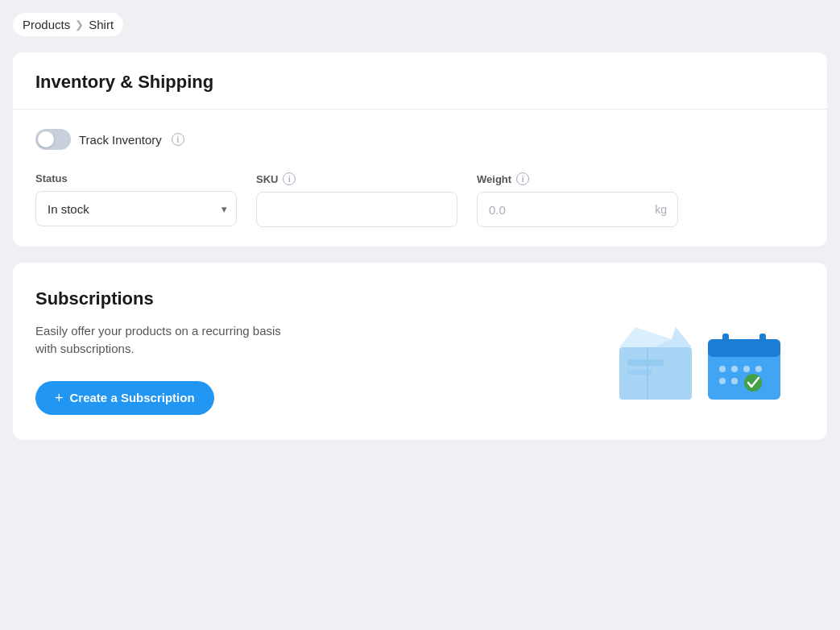 The height and width of the screenshot is (630, 840). Describe the element at coordinates (577, 209) in the screenshot. I see `weight-input` at that location.